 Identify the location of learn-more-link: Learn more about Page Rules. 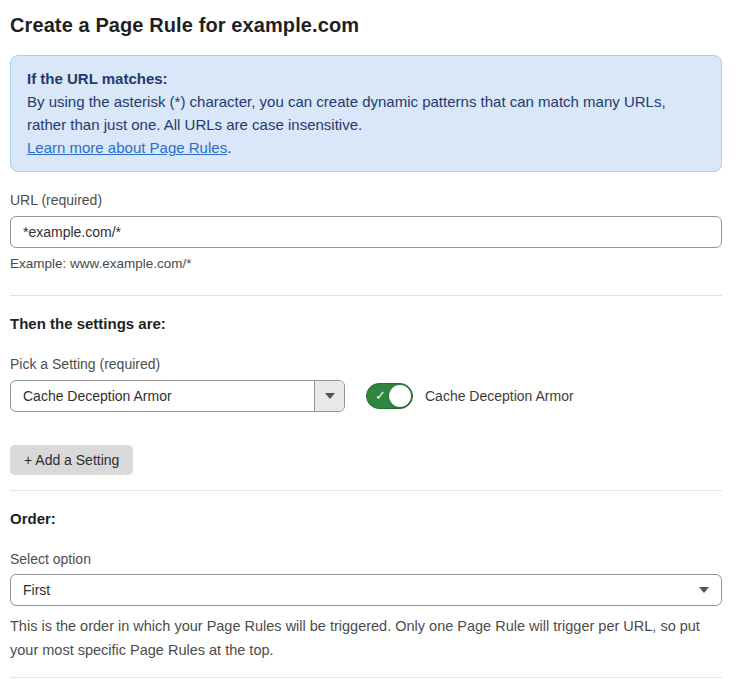
(127, 148).